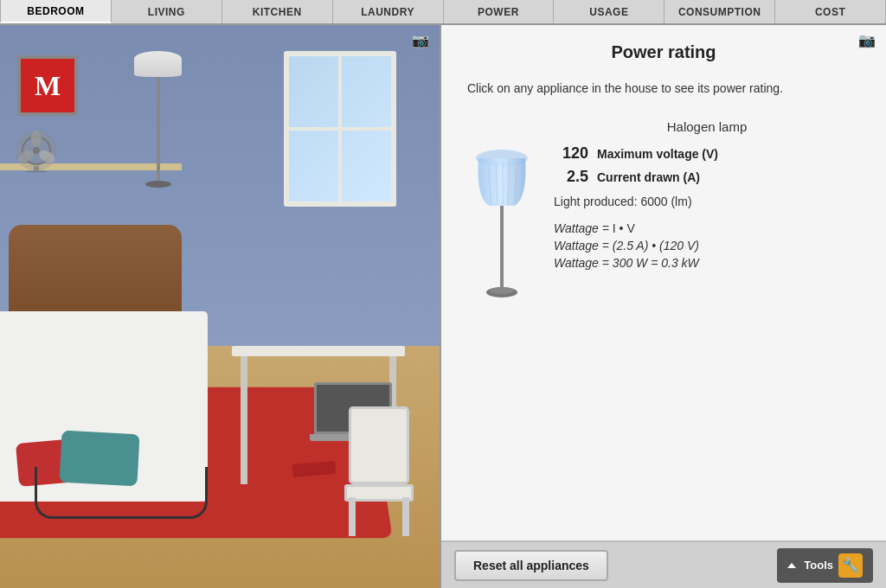 This screenshot has height=588, width=886. Describe the element at coordinates (571, 176) in the screenshot. I see `current-value: 2.5` at that location.